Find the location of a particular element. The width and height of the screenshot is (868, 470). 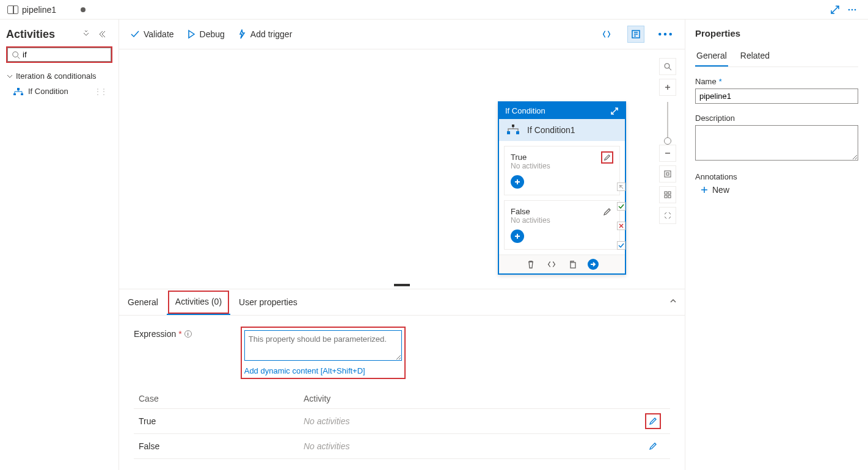

plus-icon is located at coordinates (704, 190).